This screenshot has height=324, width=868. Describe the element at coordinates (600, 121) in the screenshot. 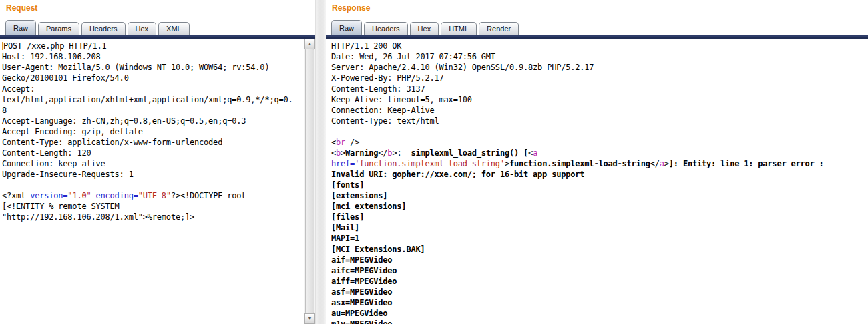

I see `code-line: Content-Type: text/html` at that location.